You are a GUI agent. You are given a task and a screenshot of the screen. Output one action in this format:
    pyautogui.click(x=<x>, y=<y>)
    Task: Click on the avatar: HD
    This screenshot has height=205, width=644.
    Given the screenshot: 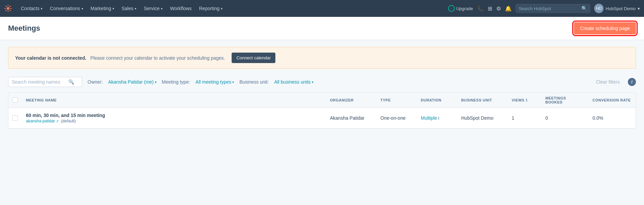 What is the action you would take?
    pyautogui.click(x=599, y=8)
    